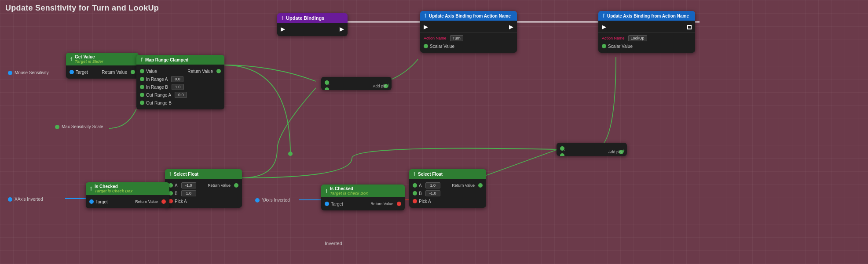 The width and height of the screenshot is (868, 264). I want to click on get-value-target-pin, so click(72, 72).